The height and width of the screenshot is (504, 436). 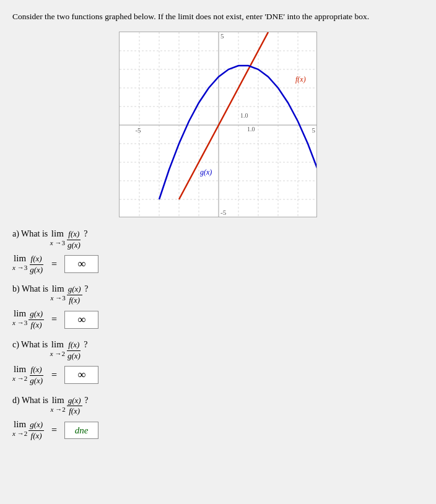 What do you see at coordinates (20, 378) in the screenshot?
I see `qc-ans-lim-sub: x →2` at bounding box center [20, 378].